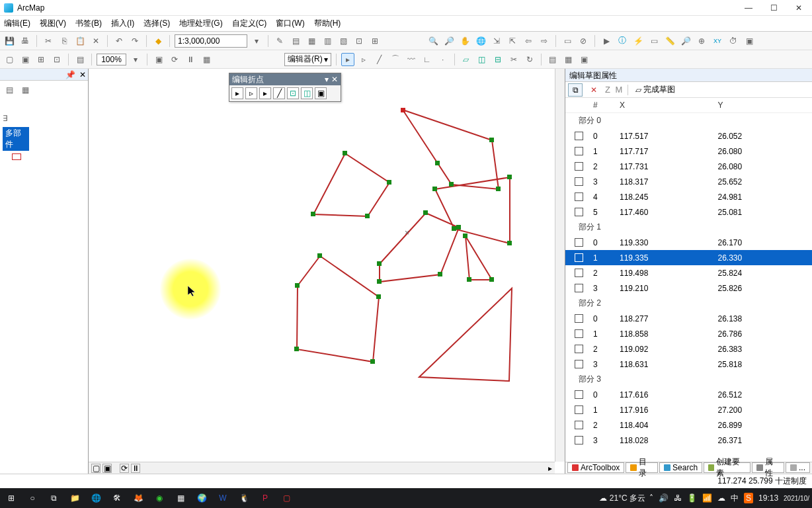 The image size is (812, 508). What do you see at coordinates (359, 41) in the screenshot?
I see `modelbuilder-icon: ⊡` at bounding box center [359, 41].